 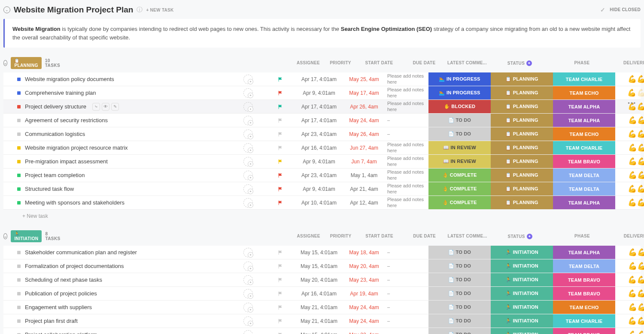 I want to click on task-row: Project collaboration platform May 15, 4…, so click(x=322, y=331).